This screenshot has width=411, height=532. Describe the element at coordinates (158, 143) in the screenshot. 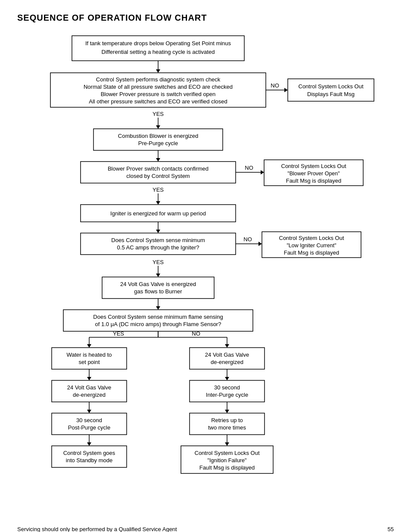

I see `svg-text: Pre-Purge cycle` at that location.